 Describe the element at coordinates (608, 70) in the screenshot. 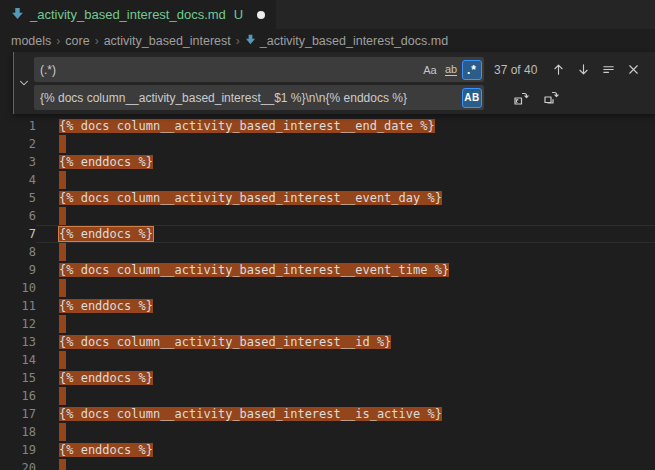

I see `find-in-selection-button` at that location.